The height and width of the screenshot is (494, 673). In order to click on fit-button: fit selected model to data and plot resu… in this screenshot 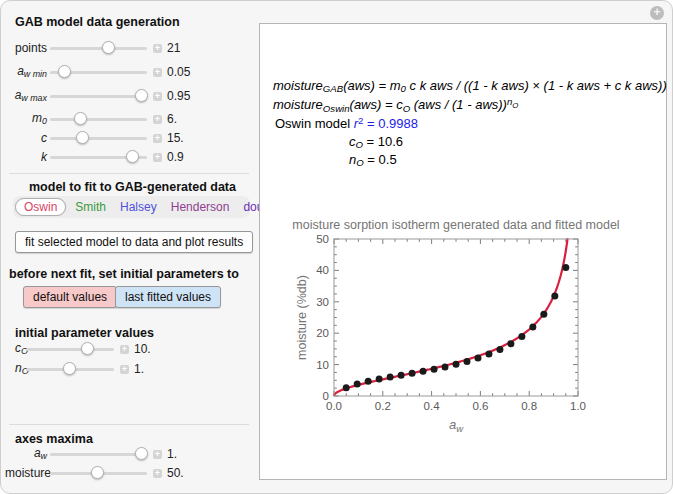, I will do `click(134, 242)`.